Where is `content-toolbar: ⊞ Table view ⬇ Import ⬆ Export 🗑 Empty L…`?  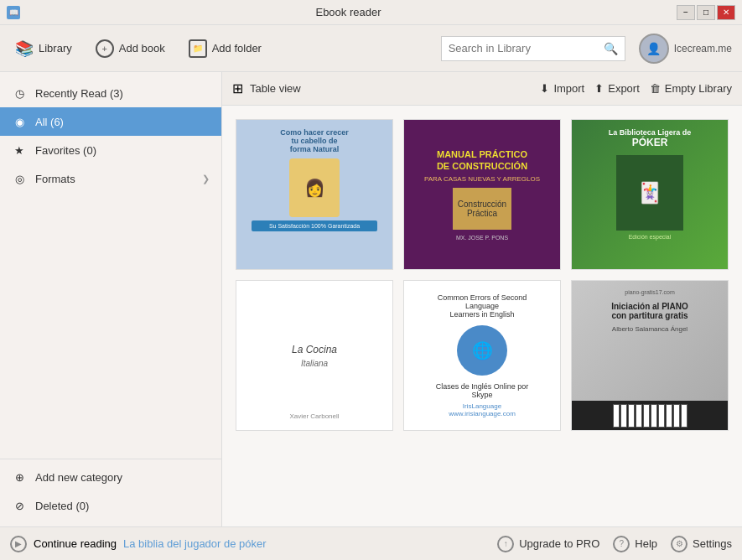 content-toolbar: ⊞ Table view ⬇ Import ⬆ Export 🗑 Empty L… is located at coordinates (482, 89).